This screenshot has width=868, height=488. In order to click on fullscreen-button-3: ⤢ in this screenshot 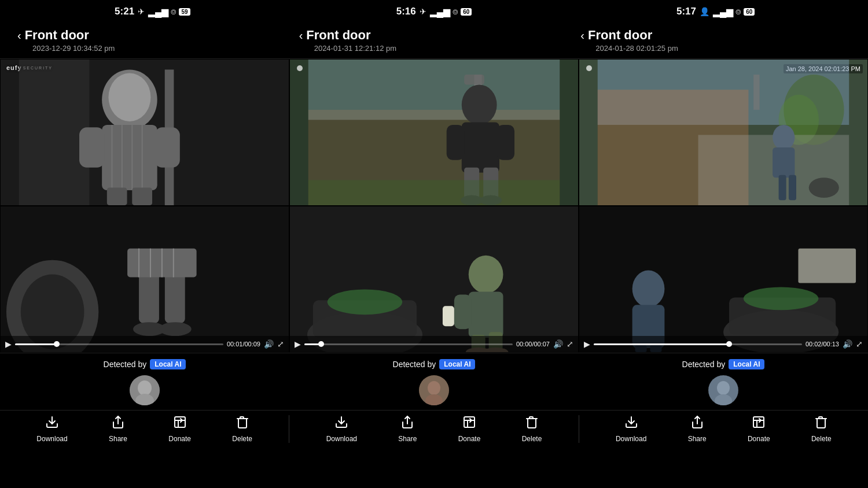, I will do `click(859, 344)`.